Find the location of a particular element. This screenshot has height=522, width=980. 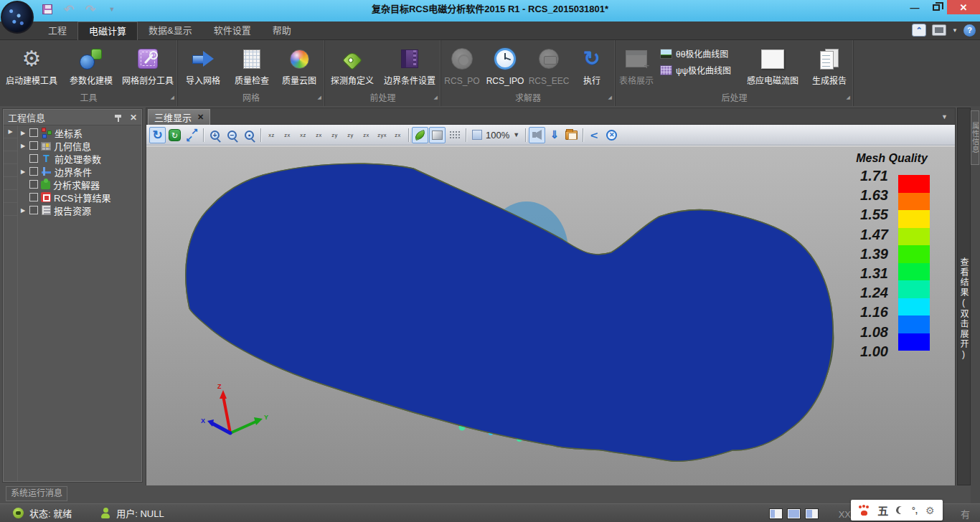

tab-property-info: 属性信息 is located at coordinates (975, 138).